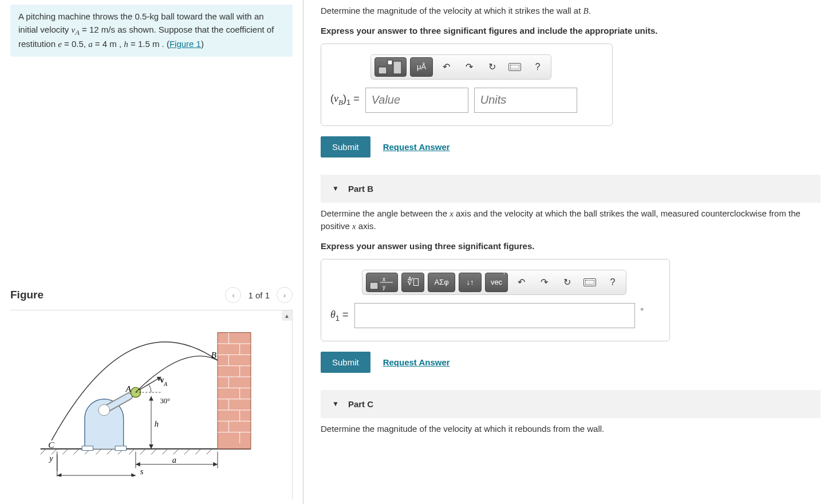  Describe the element at coordinates (470, 282) in the screenshot. I see `subscript-button: ↓↑` at that location.